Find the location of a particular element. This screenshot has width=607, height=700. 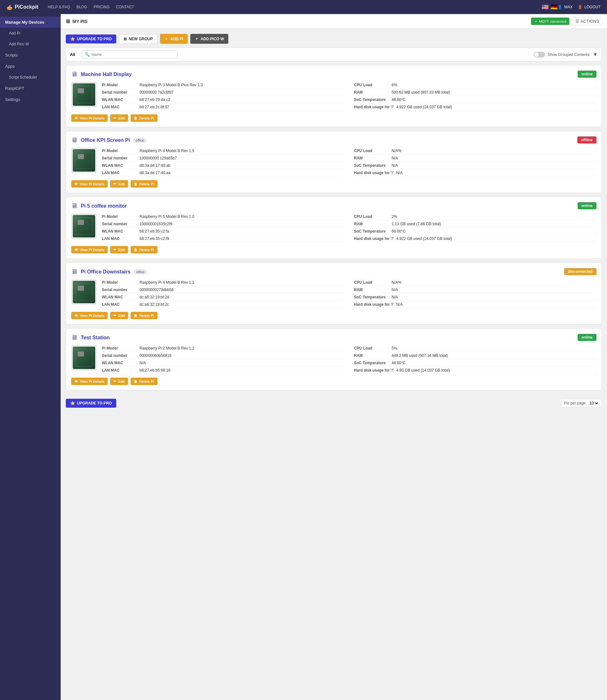

spec-value-pi-model-machine-hall: Raspberry Pi 3 Model B Plus Rev 1.3 is located at coordinates (171, 85).